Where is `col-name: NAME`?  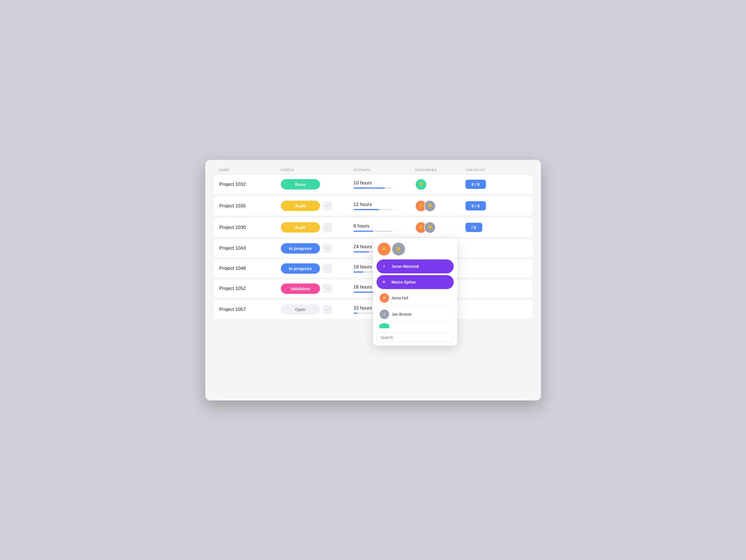 col-name: NAME is located at coordinates (250, 170).